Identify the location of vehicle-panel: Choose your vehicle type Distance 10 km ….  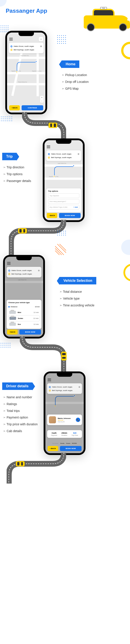
(24, 314).